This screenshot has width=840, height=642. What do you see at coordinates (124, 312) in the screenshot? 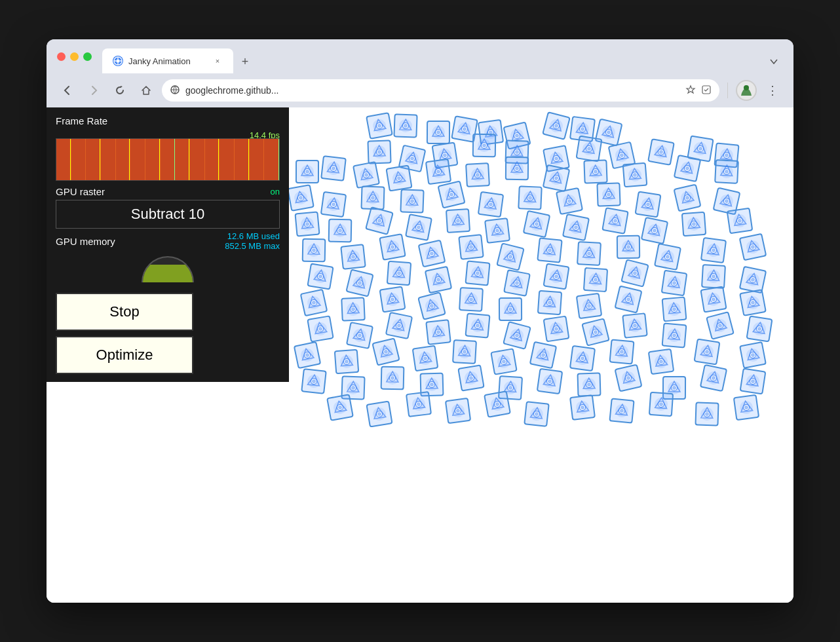
I see `stop-button: Stop` at bounding box center [124, 312].